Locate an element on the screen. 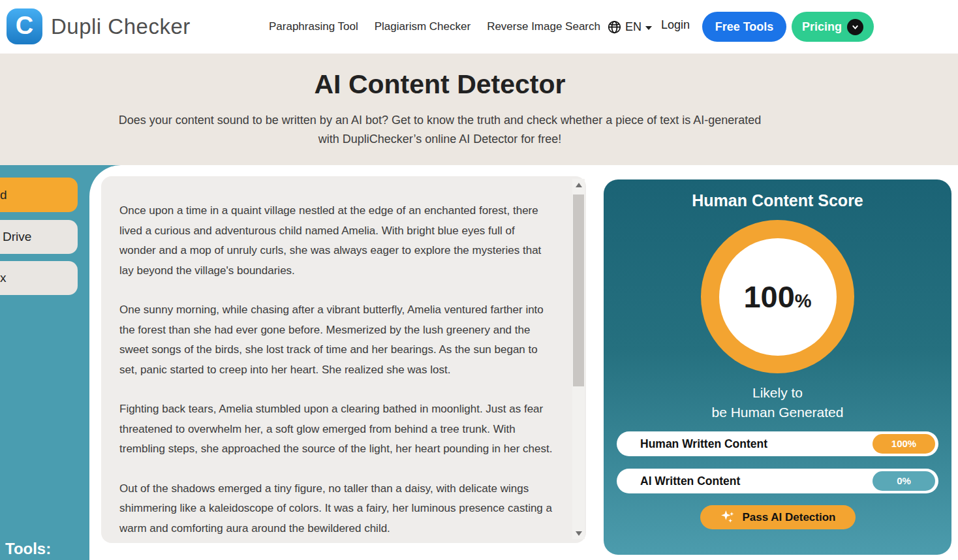 This screenshot has height=560, width=958. verdict-text: Likely to be Human Generated is located at coordinates (778, 403).